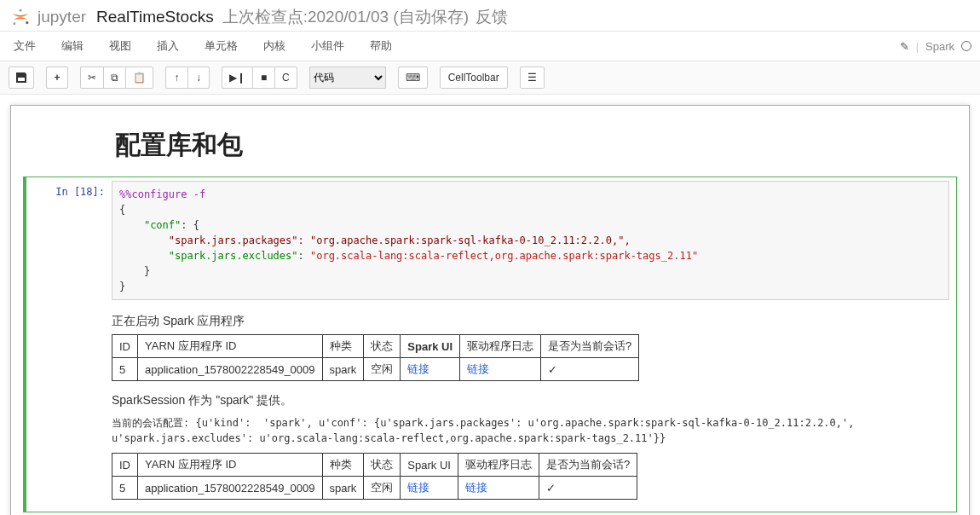 This screenshot has height=515, width=980. I want to click on spark-table-2: ID YARN 应用程序 ID 种类 状态 Spark UI 驱动程序日志 是否…, so click(375, 476).